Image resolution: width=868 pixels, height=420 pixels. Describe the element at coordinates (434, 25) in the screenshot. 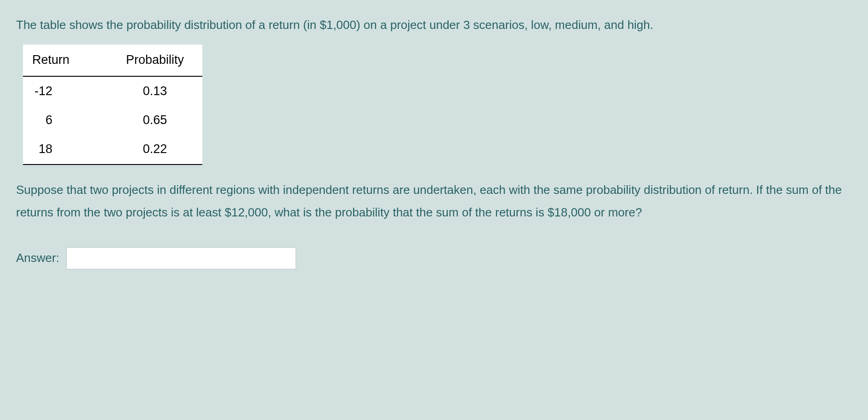

I see `question-intro-text: The table shows the probability distribu…` at that location.